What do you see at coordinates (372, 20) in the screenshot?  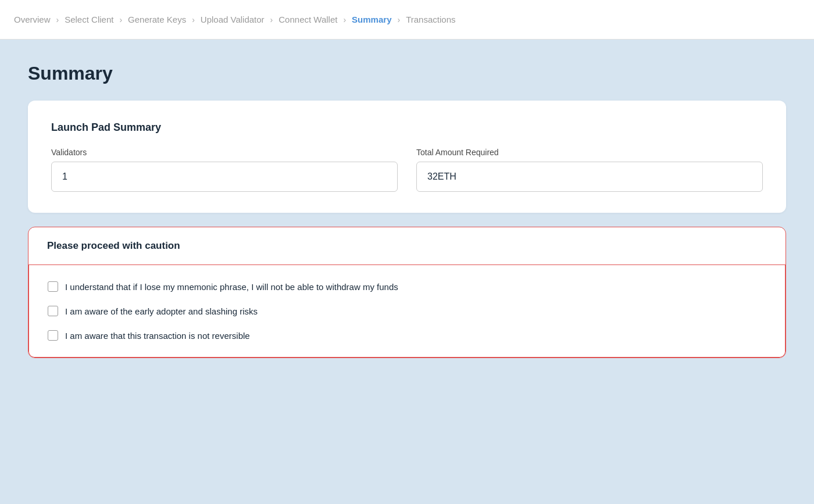 I see `breadcrumb-item-summary: Summary` at bounding box center [372, 20].